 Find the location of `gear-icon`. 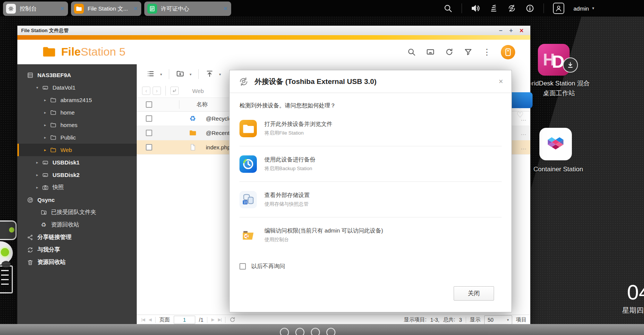

gear-icon is located at coordinates (11, 9).